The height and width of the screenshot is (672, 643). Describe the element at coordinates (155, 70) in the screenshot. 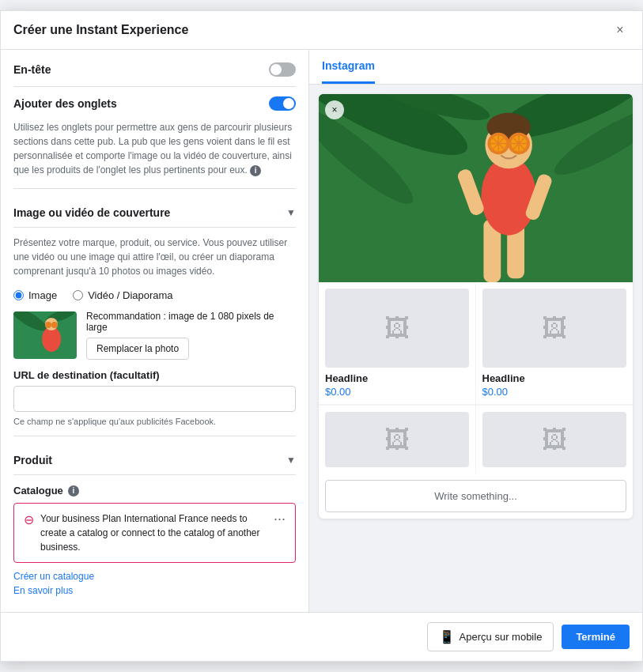

I see `en-tete-row: En-tête` at that location.